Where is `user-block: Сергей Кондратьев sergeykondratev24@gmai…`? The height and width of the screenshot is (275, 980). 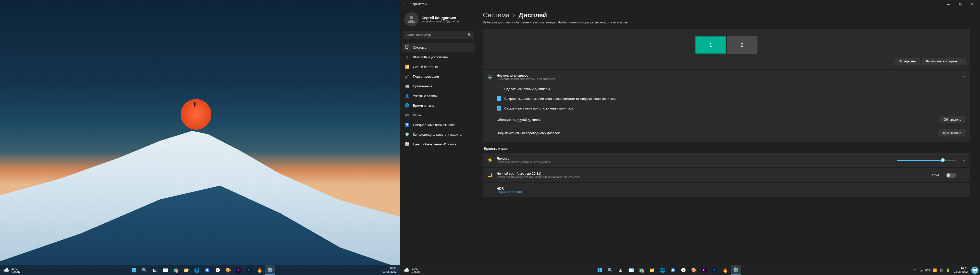
user-block: Сергей Кондратьев sergeykondratev24@gmai… is located at coordinates (438, 21).